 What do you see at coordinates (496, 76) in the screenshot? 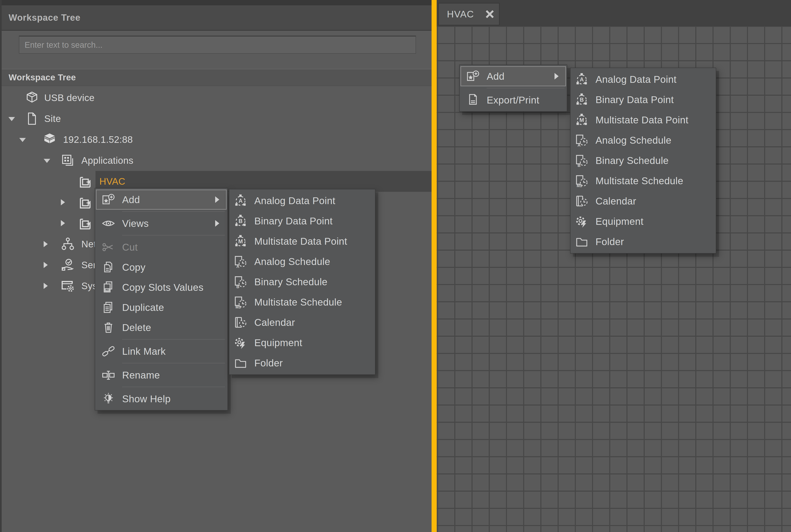
I see `menu-item-label: Add` at bounding box center [496, 76].